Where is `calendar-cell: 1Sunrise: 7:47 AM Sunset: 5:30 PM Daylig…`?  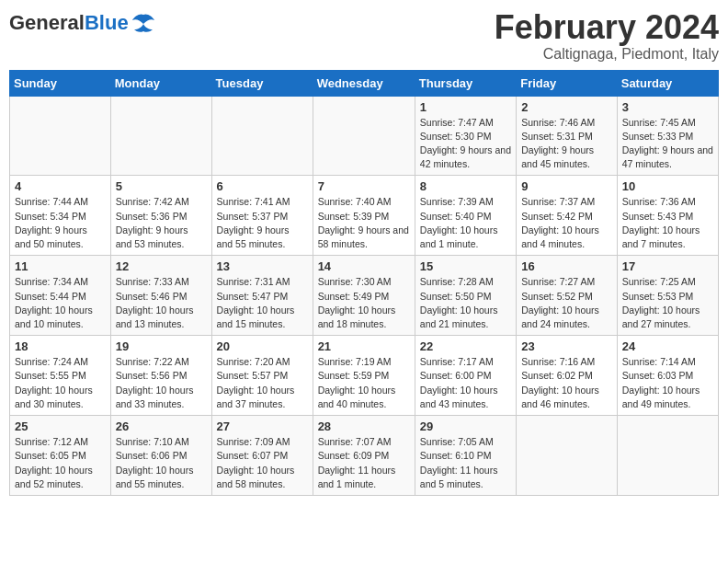
calendar-cell: 1Sunrise: 7:47 AM Sunset: 5:30 PM Daylig… is located at coordinates (465, 136).